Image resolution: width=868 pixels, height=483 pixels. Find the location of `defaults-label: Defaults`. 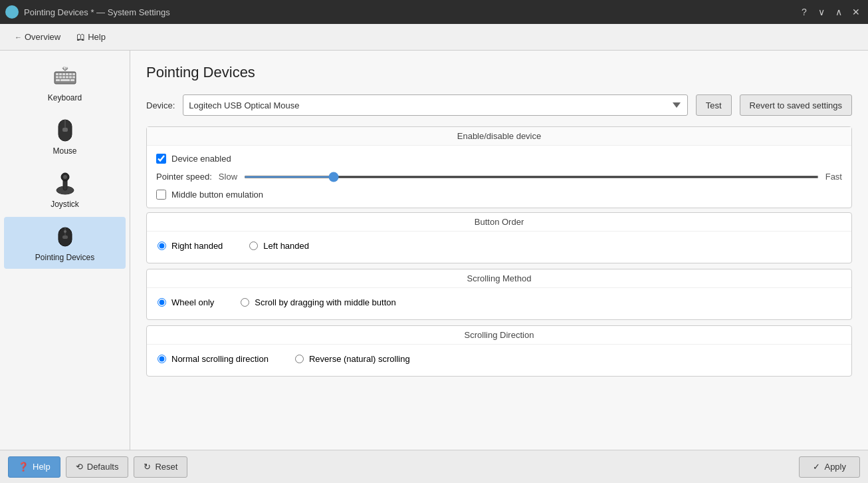

defaults-label: Defaults is located at coordinates (103, 467).